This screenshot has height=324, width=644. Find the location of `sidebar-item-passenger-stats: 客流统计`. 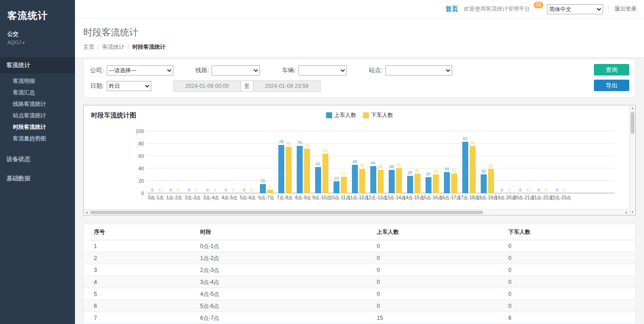

sidebar-item-passenger-stats: 客流统计 is located at coordinates (38, 65).